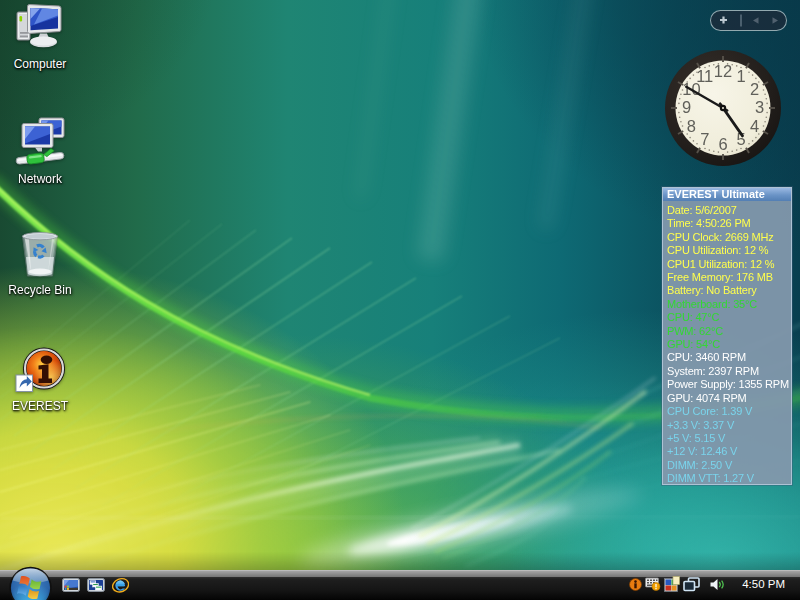 The image size is (800, 600). I want to click on svg-text: 2, so click(754, 89).